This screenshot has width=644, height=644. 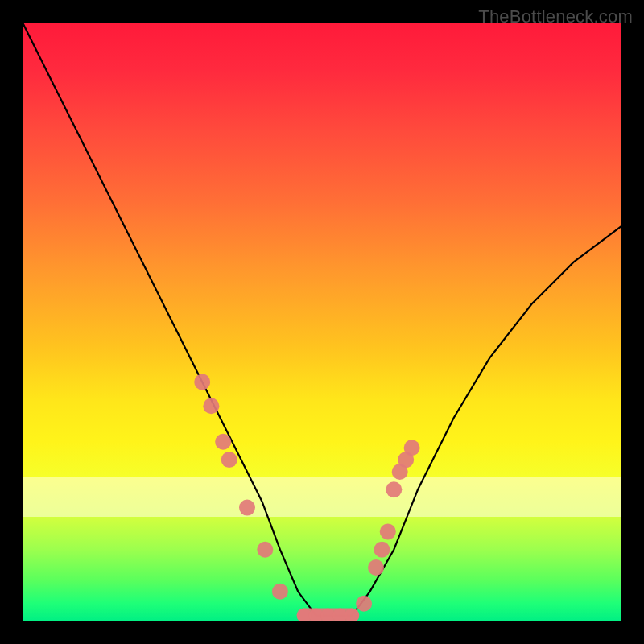 I want to click on marker-bottom-pill, so click(x=328, y=615).